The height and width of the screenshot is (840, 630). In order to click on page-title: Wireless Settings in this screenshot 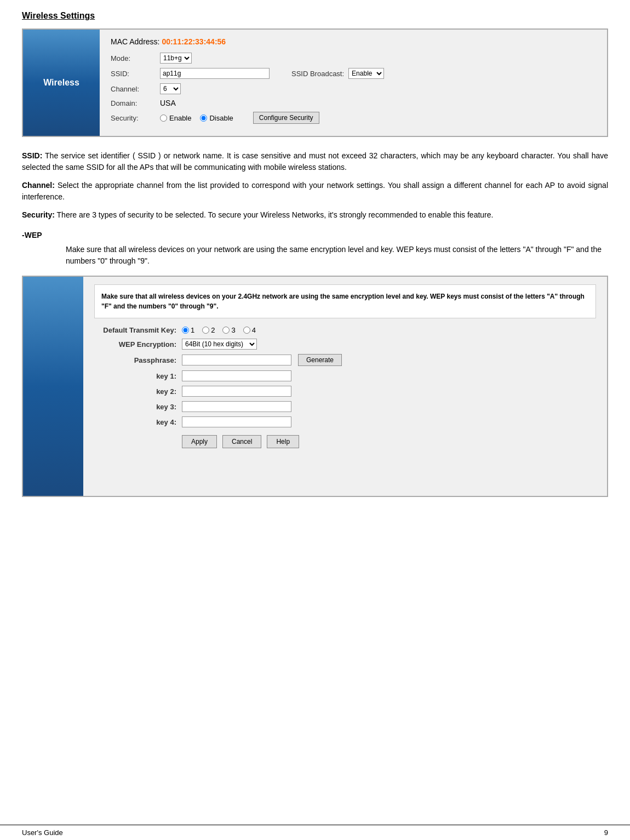, I will do `click(315, 16)`.